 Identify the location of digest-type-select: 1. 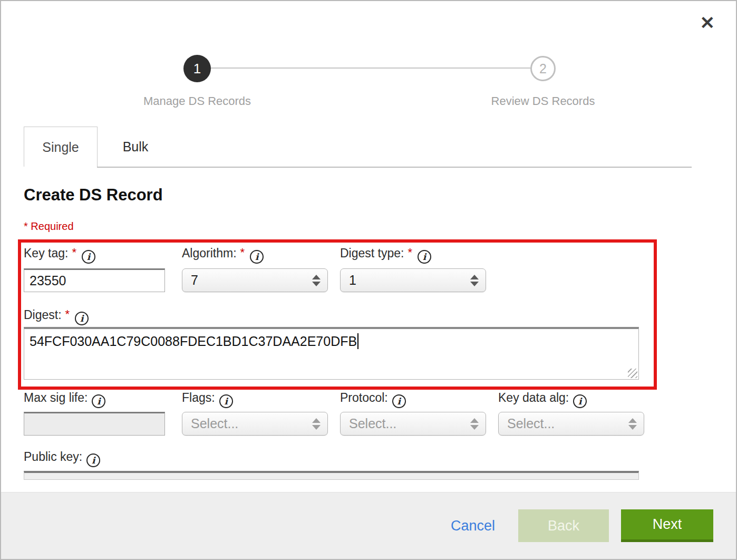
(413, 281).